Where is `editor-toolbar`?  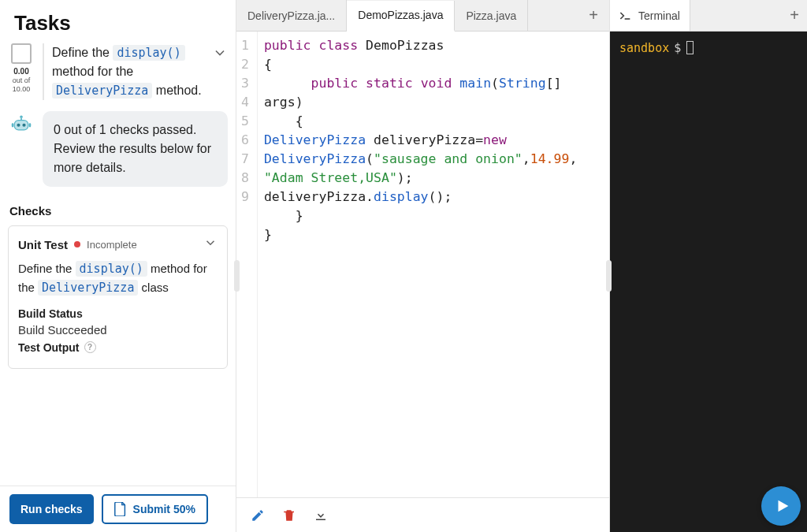
editor-toolbar is located at coordinates (422, 515).